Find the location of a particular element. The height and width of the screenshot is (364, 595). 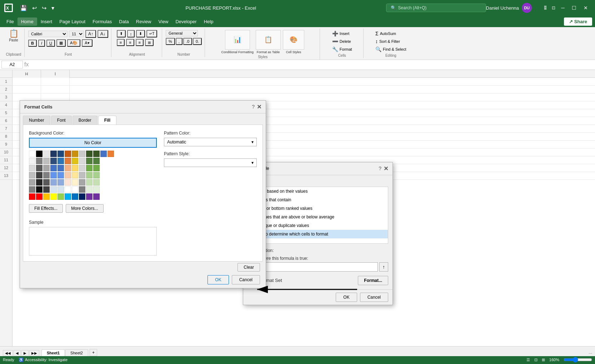

row-4: 4 is located at coordinates (6, 105).